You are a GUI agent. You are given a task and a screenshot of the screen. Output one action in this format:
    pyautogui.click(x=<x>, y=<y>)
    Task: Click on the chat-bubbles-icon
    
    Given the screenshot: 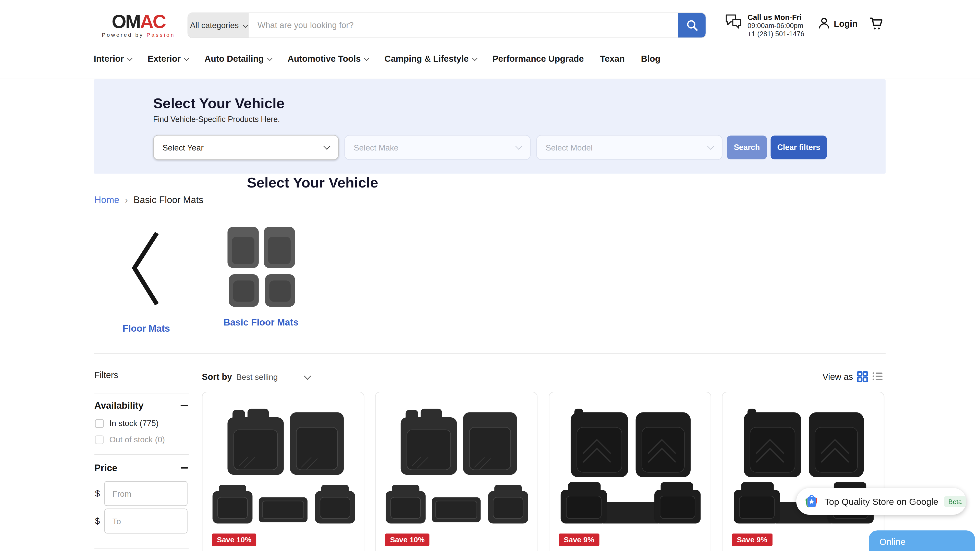 What is the action you would take?
    pyautogui.click(x=733, y=21)
    